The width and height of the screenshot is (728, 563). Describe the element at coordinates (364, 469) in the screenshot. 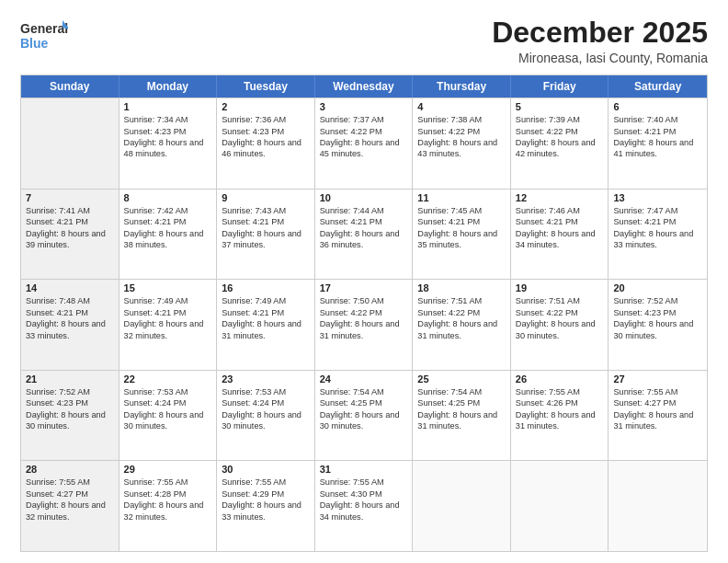

I see `day-number: 31` at that location.